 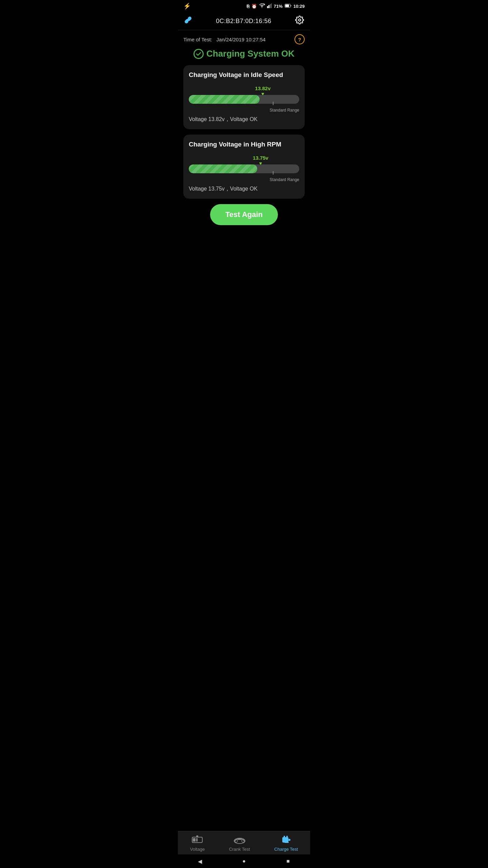 I want to click on idle-result-text: Voltage 13.82v，Voltage OK, so click(x=244, y=119).